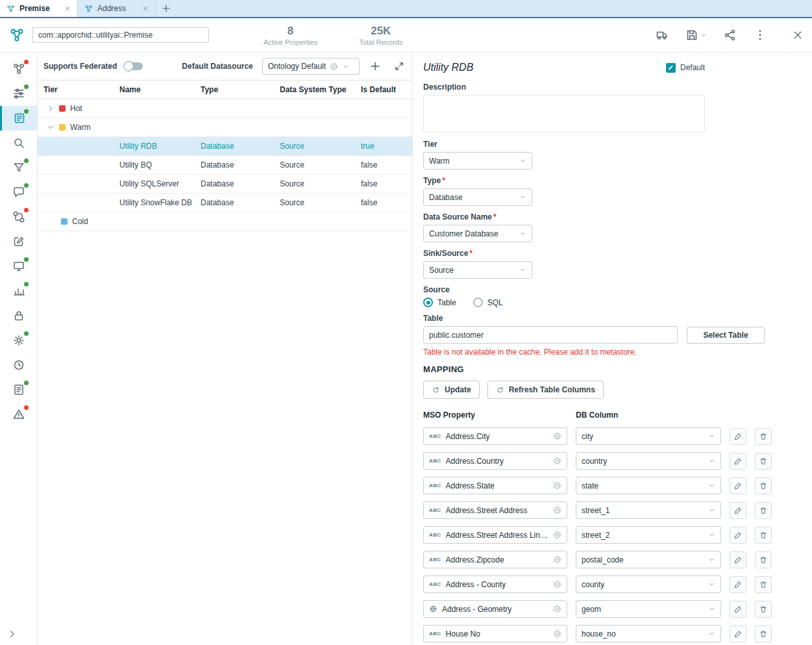  What do you see at coordinates (18, 266) in the screenshot?
I see `sidebar-item-monitor` at bounding box center [18, 266].